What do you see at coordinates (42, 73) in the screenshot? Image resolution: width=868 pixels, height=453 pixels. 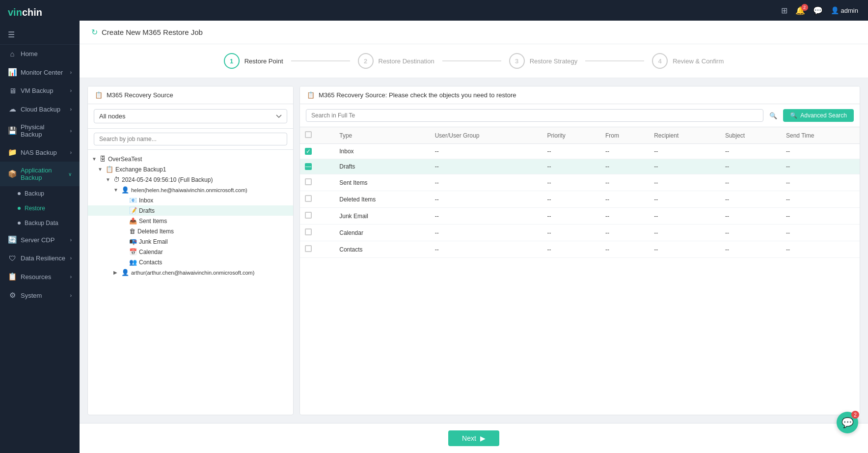 I see `sidebar-item-label: Monitor Center` at bounding box center [42, 73].